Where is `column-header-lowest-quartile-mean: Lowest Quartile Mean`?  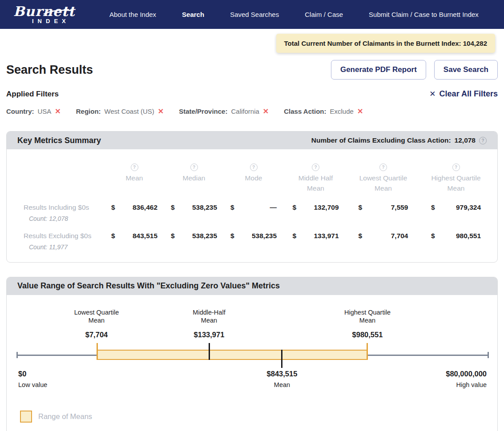
column-header-lowest-quartile-mean: Lowest Quartile Mean is located at coordinates (383, 183).